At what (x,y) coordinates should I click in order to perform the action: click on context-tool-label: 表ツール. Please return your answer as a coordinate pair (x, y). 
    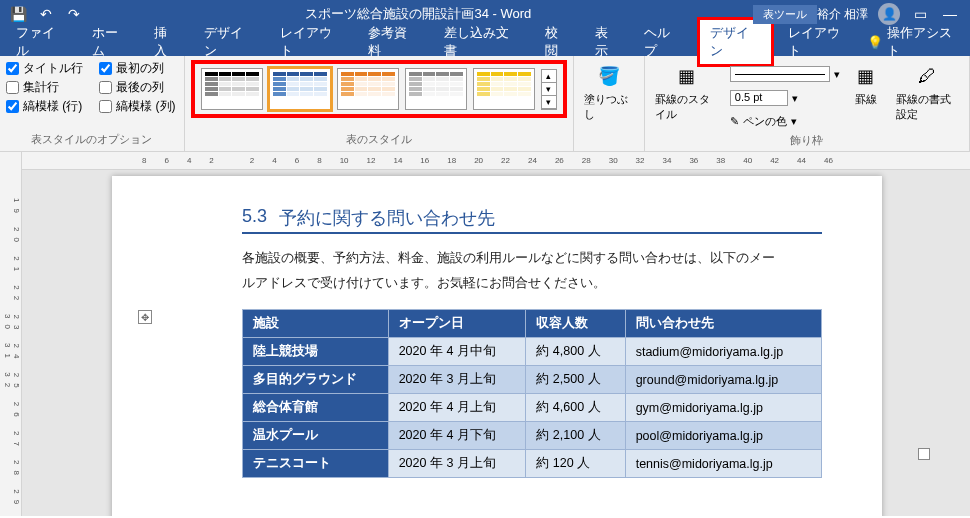
    Looking at the image, I should click on (785, 14).